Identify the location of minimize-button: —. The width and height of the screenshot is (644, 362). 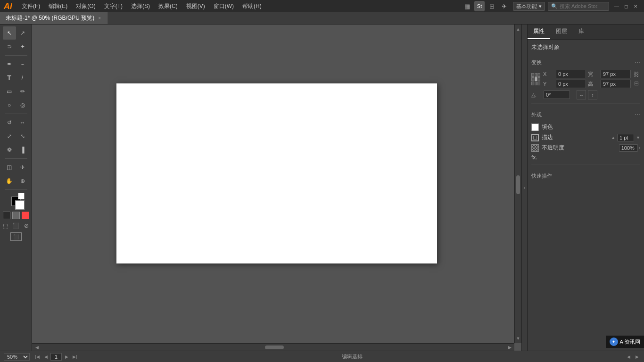
(617, 6).